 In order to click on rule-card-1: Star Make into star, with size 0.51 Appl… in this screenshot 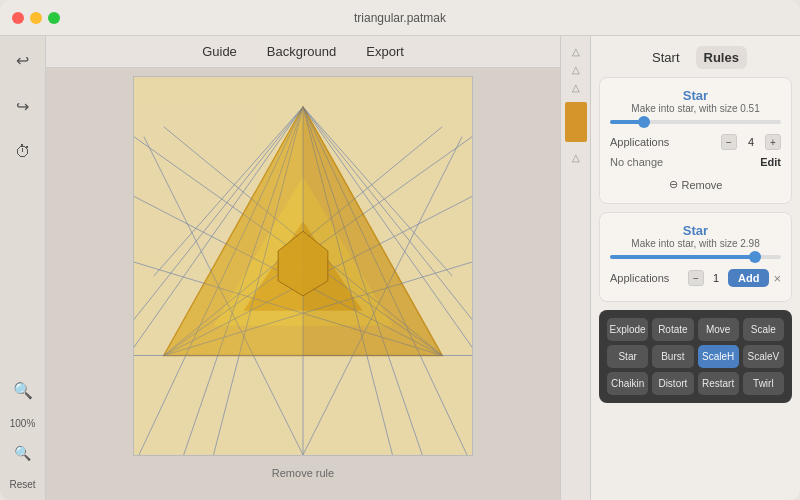, I will do `click(696, 140)`.